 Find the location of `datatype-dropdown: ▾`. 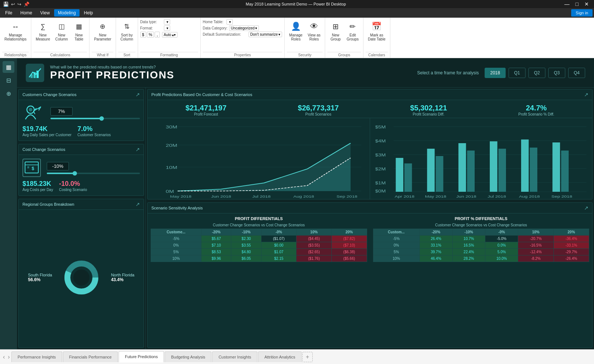

datatype-dropdown: ▾ is located at coordinates (167, 22).